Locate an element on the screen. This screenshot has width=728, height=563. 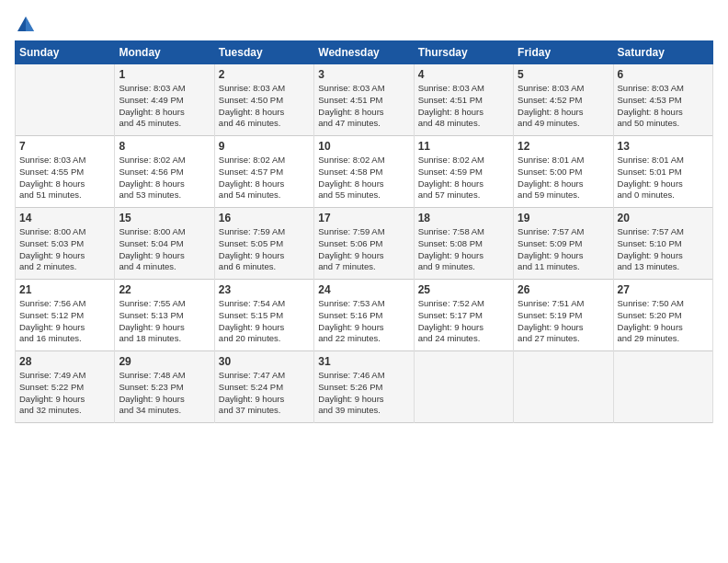
day-number: 28 is located at coordinates (64, 362).